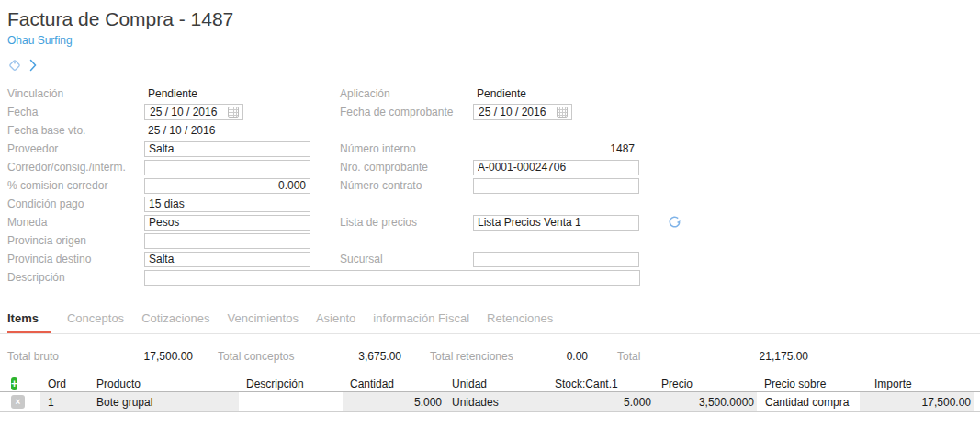 This screenshot has height=428, width=980. I want to click on provincia-origen-input, so click(228, 241).